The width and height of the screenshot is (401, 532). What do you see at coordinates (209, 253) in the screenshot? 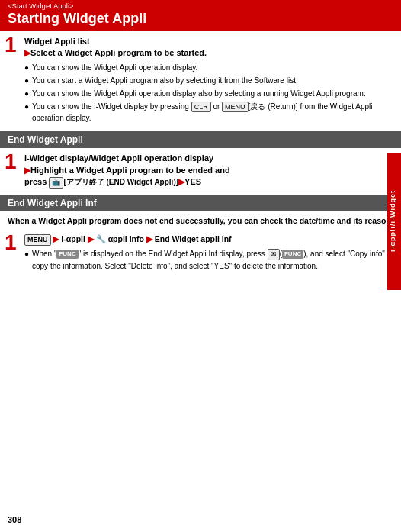
I see `step3-content: MENU ▶ i-αppli ▶ 🔧 αppli info ▶ End Widg…` at bounding box center [209, 253].